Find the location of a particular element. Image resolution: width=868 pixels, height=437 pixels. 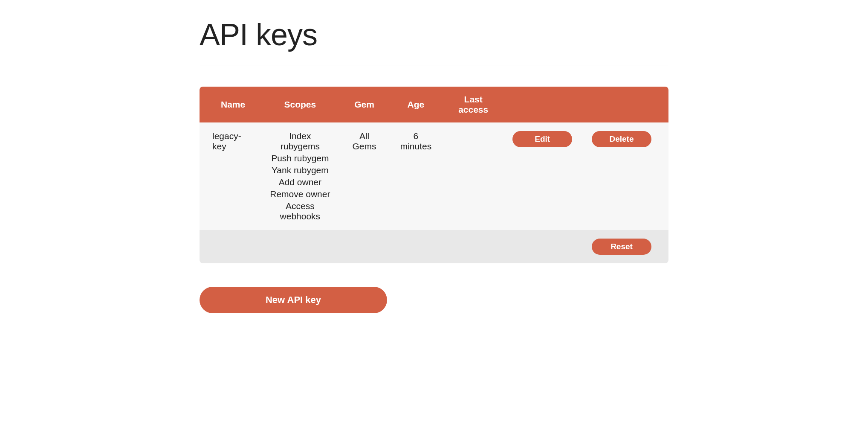

scope-item: Add owner is located at coordinates (300, 182).